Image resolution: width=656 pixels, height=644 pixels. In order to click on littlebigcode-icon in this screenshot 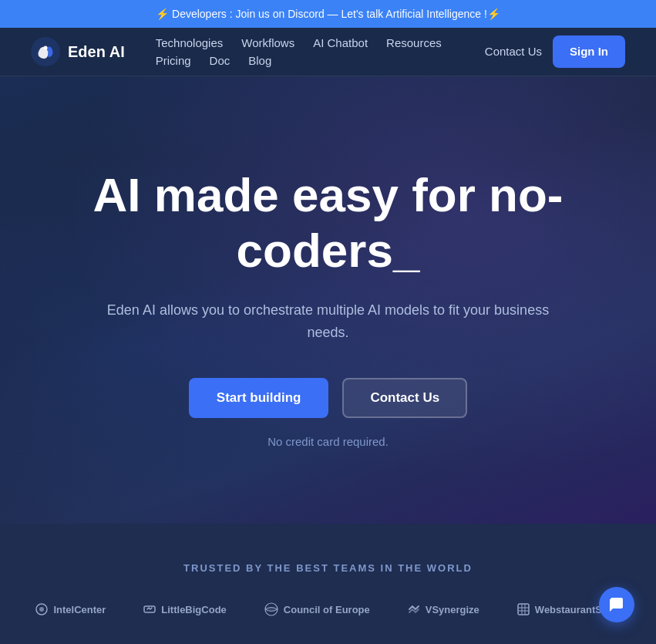, I will do `click(150, 609)`.